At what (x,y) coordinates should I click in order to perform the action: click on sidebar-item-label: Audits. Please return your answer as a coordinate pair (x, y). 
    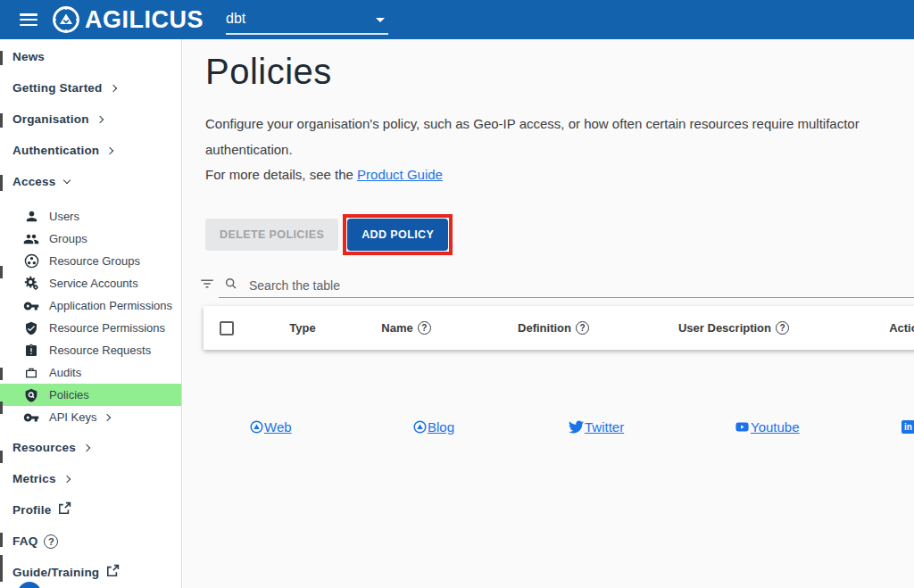
    Looking at the image, I should click on (65, 373).